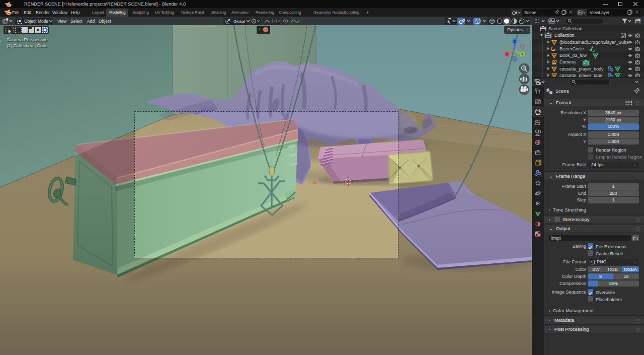  What do you see at coordinates (574, 55) in the screenshot?
I see `svg-text: Book_02_low` at bounding box center [574, 55].